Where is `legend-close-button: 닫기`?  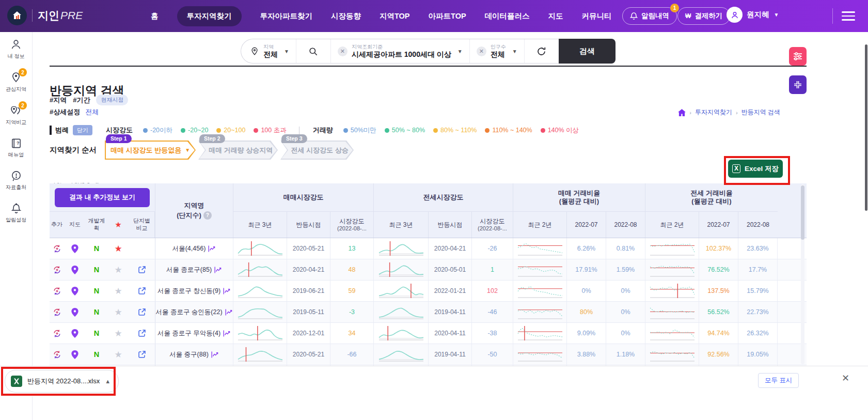 legend-close-button: 닫기 is located at coordinates (83, 130).